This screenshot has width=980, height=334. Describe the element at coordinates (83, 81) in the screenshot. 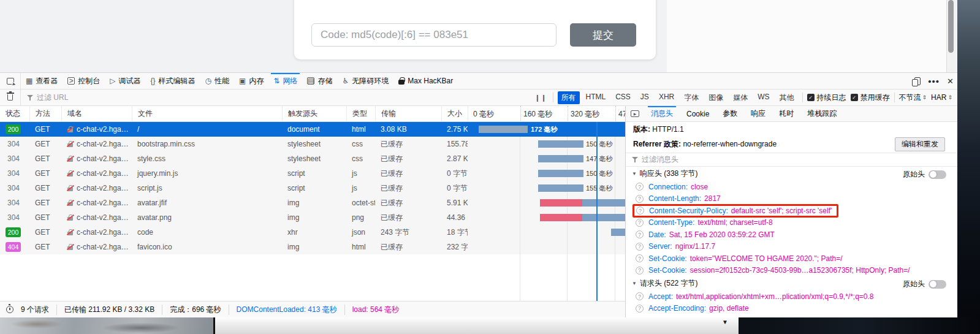

I see `devtools-tab-控制台: >控制台` at that location.